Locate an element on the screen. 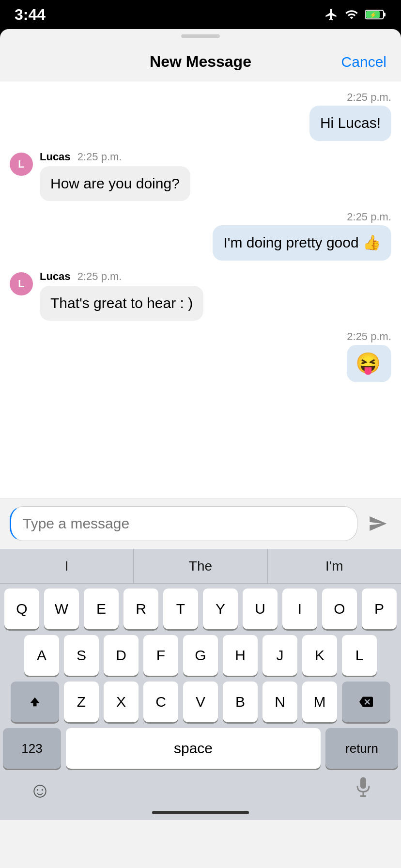 The height and width of the screenshot is (868, 401). sheet-handle-area is located at coordinates (200, 36).